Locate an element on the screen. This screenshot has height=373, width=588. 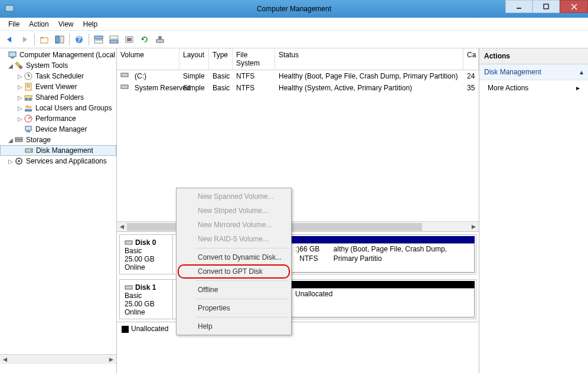
disk-row: Disk 0 Basic 25.00 GB Online :) 66 GB NT… is located at coordinates (298, 254).